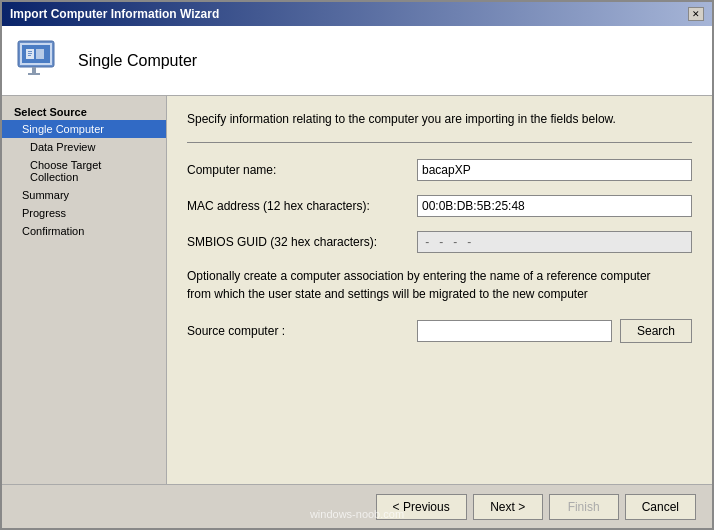 This screenshot has width=714, height=530. Describe the element at coordinates (357, 506) in the screenshot. I see `footer: < Previous Next > Finish Cancel` at that location.